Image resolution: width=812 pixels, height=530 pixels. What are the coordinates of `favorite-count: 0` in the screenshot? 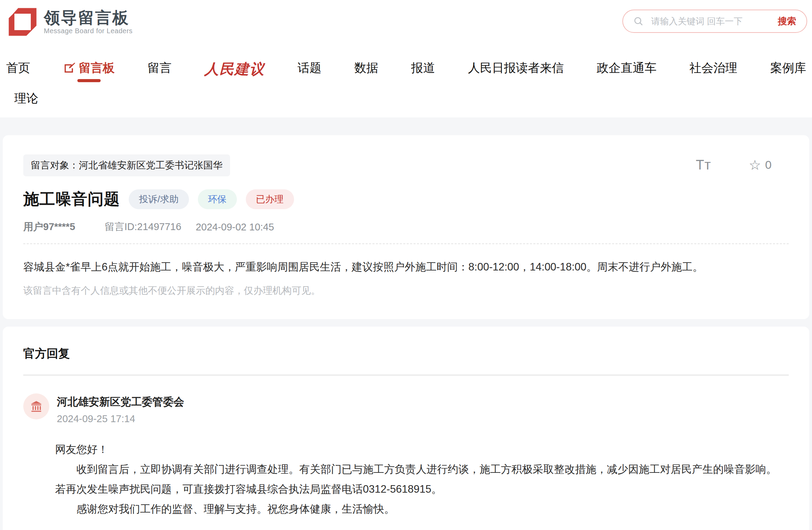 It's located at (768, 165).